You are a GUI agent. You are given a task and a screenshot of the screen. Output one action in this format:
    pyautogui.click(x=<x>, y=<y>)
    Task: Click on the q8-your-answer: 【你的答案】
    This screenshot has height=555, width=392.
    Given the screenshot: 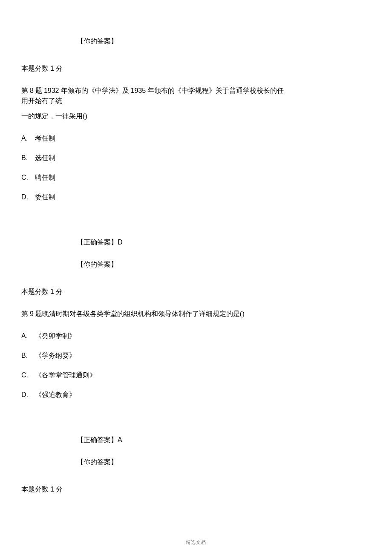 What is the action you would take?
    pyautogui.click(x=196, y=265)
    